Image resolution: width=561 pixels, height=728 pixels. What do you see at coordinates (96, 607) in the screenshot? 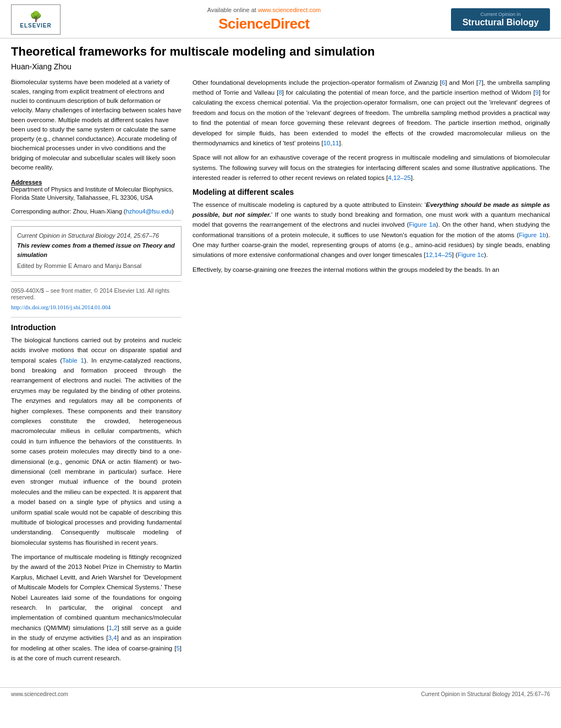
I see `intro-para-2: The importance of multiscale modeling is…` at bounding box center [96, 607].